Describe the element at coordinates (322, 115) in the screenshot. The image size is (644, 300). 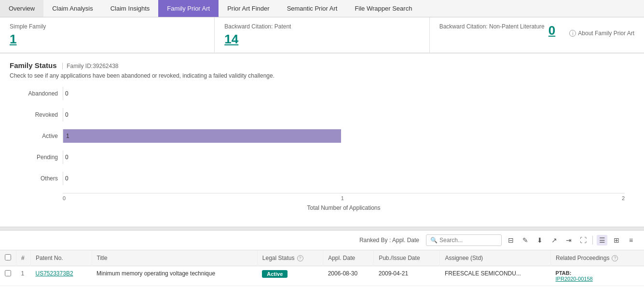
I see `chart-row-revoked: Revoked 0` at that location.